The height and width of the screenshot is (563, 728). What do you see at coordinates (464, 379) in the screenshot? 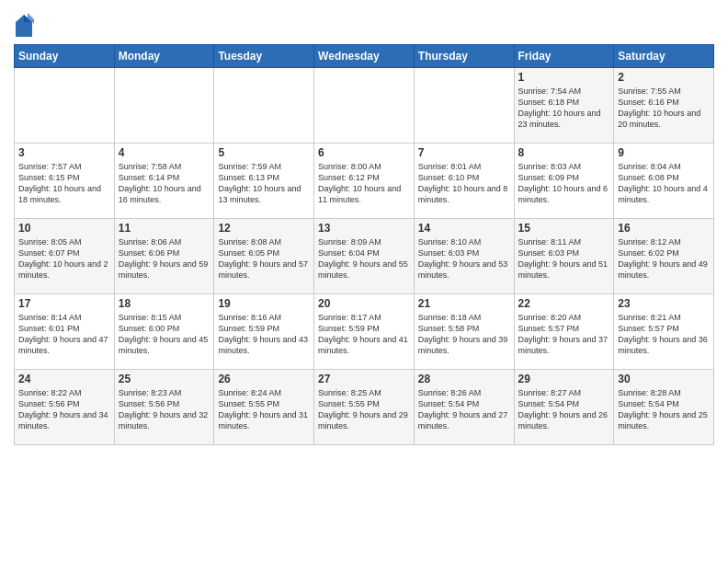
I see `day-number: 28` at bounding box center [464, 379].